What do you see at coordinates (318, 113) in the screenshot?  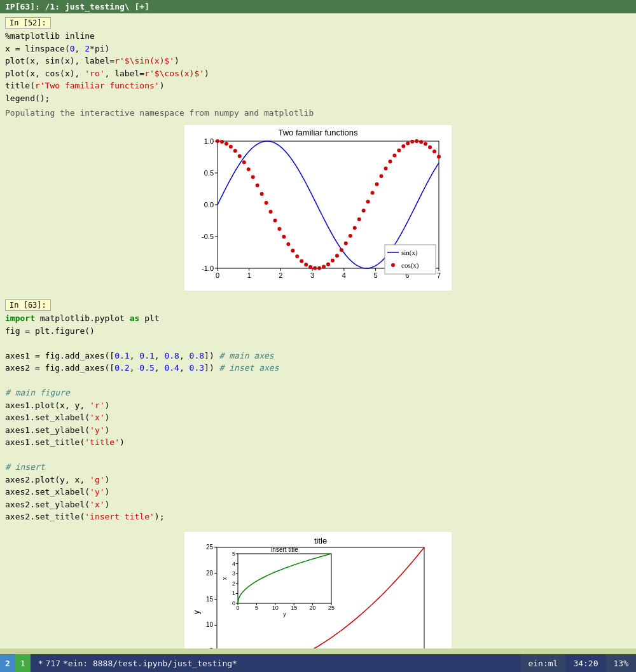 I see `cell-52-output: Populating the interactive namespace fro…` at bounding box center [318, 113].